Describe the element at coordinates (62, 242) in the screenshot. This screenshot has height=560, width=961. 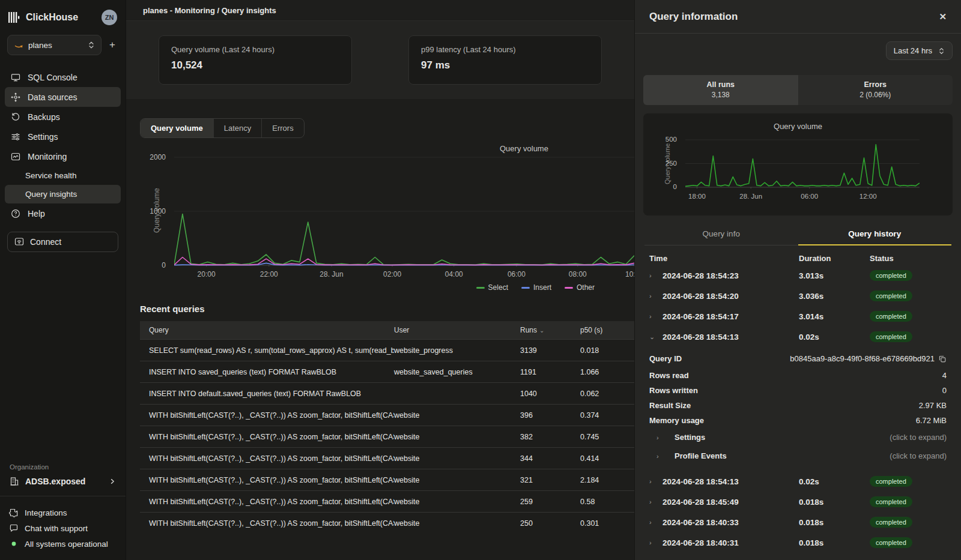
I see `connect-button: Connect` at that location.